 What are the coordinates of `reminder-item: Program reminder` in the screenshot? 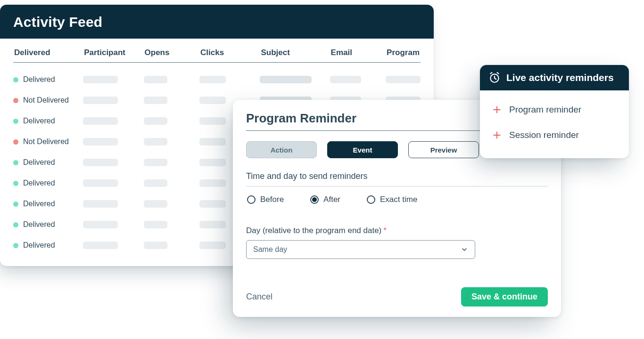 It's located at (554, 110).